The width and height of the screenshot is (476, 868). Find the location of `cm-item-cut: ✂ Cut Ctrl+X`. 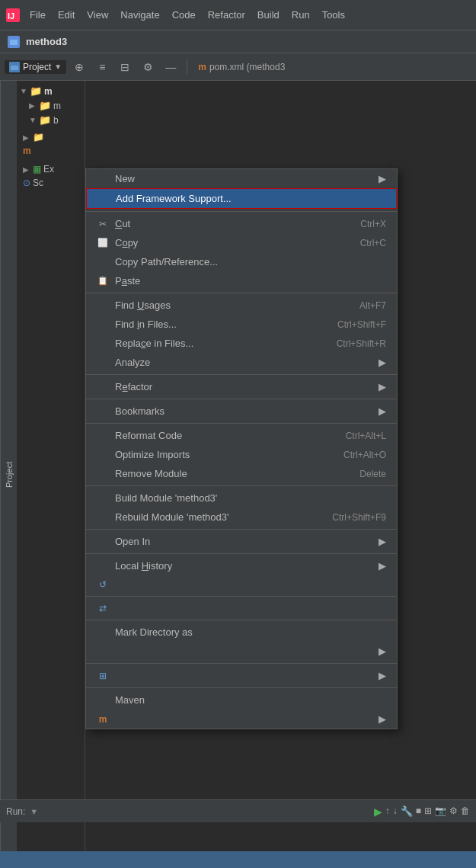

cm-item-cut: ✂ Cut Ctrl+X is located at coordinates (241, 224).